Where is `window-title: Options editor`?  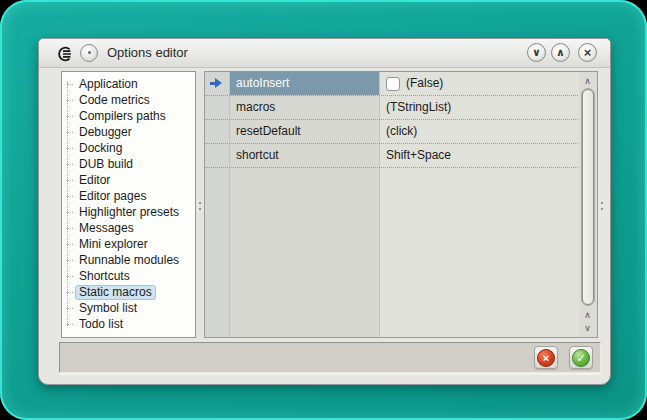
window-title: Options editor is located at coordinates (148, 53).